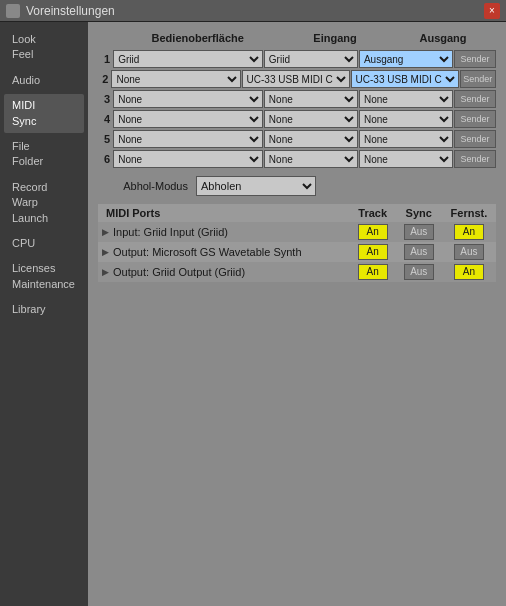 This screenshot has width=506, height=606. What do you see at coordinates (179, 272) in the screenshot?
I see `port-type: Output: Griid Output (Griid)` at bounding box center [179, 272].